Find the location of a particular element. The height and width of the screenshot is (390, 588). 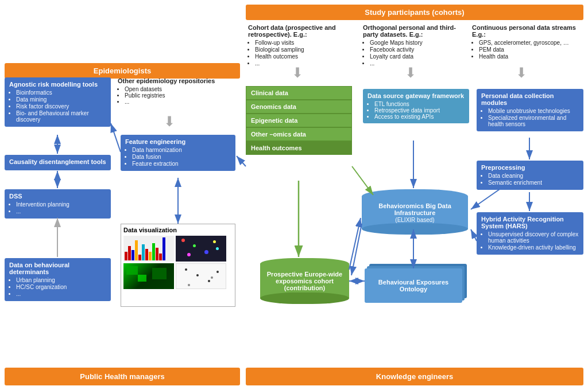

cohort-down-arrow: ⬇ is located at coordinates (297, 73).